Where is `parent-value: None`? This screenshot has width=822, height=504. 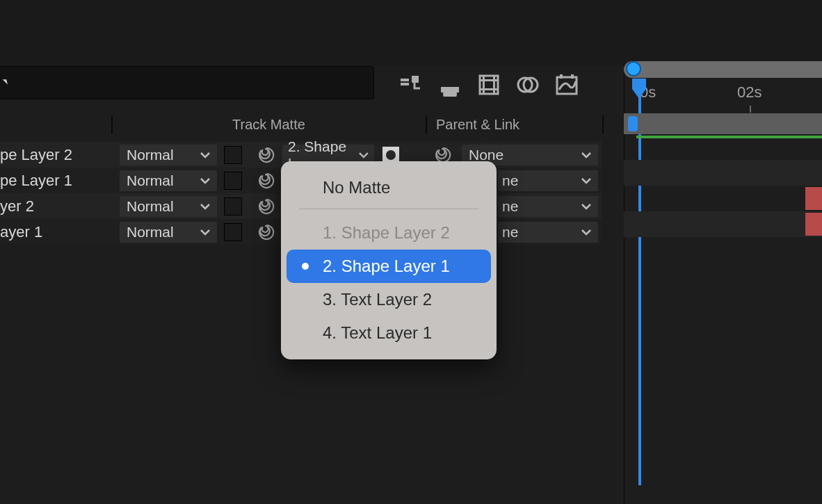 parent-value: None is located at coordinates (486, 155).